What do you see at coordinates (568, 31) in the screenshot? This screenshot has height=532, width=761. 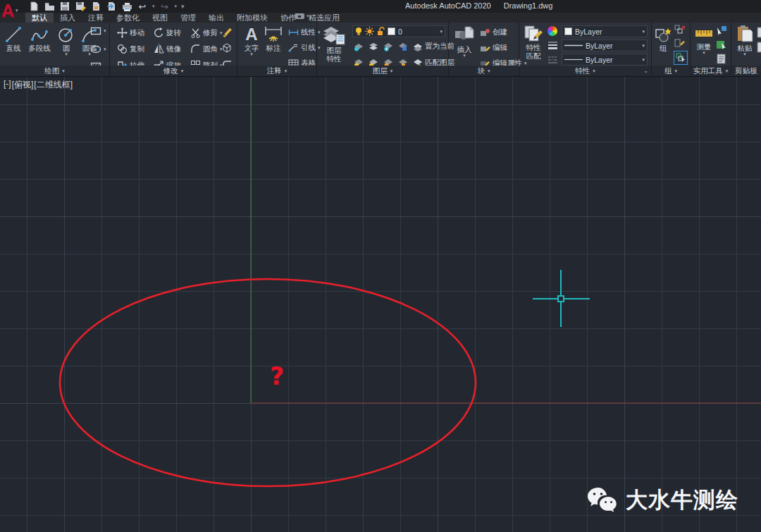 I see `object-color-swatch` at bounding box center [568, 31].